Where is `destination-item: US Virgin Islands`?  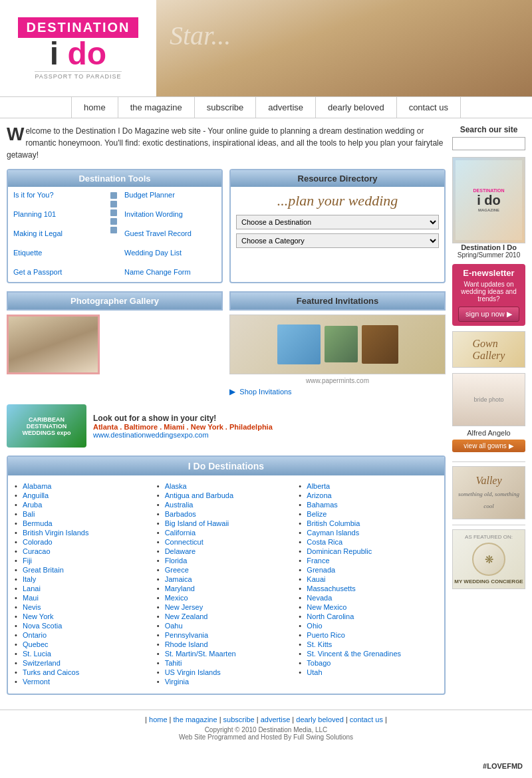
destination-item: US Virgin Islands is located at coordinates (226, 672).